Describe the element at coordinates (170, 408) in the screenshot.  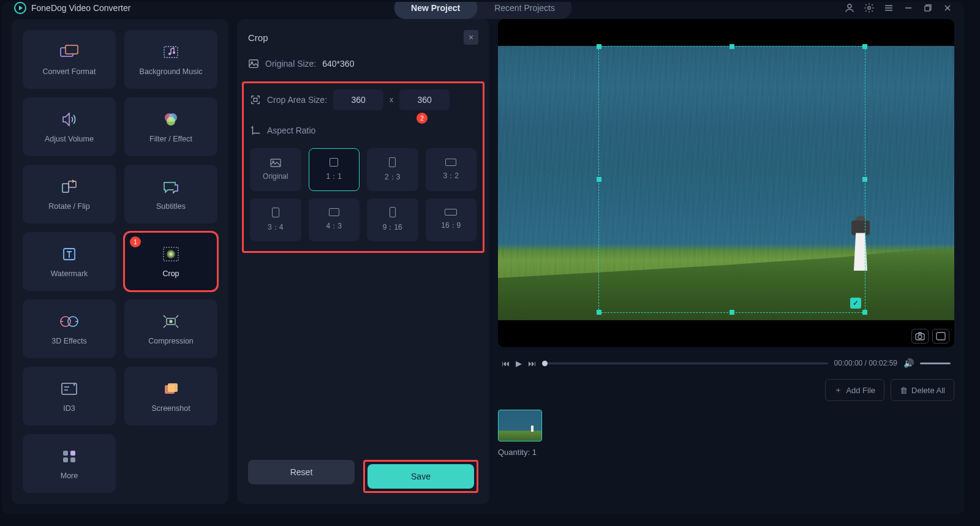
I see `tool-label: Screenshot` at that location.